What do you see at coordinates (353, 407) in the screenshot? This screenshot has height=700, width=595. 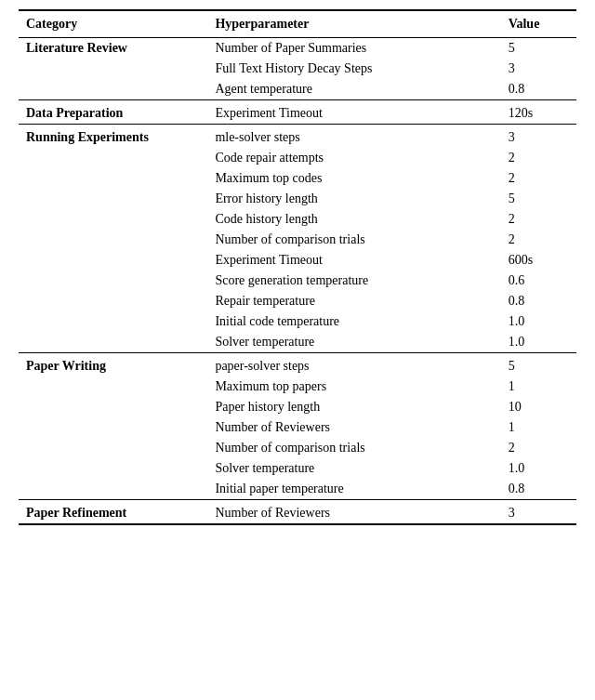 I see `hyperparameter-cell: Paper history length` at bounding box center [353, 407].